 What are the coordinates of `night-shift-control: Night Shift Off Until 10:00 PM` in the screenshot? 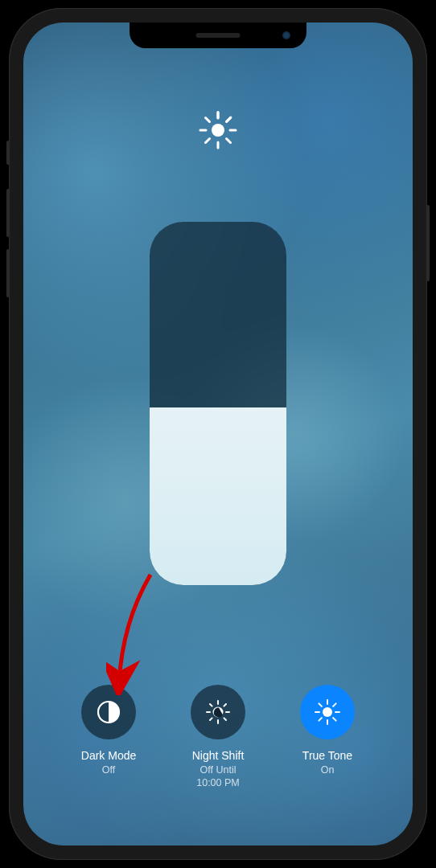 It's located at (218, 738).